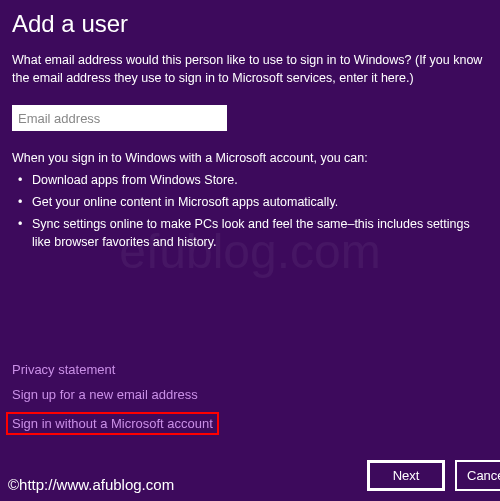  I want to click on list-item: Get your online content in Microsoft app…, so click(253, 202).